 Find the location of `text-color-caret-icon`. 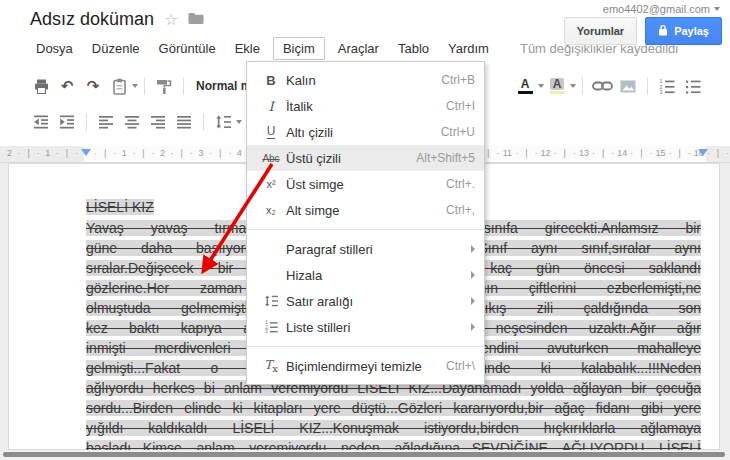

text-color-caret-icon is located at coordinates (541, 86).